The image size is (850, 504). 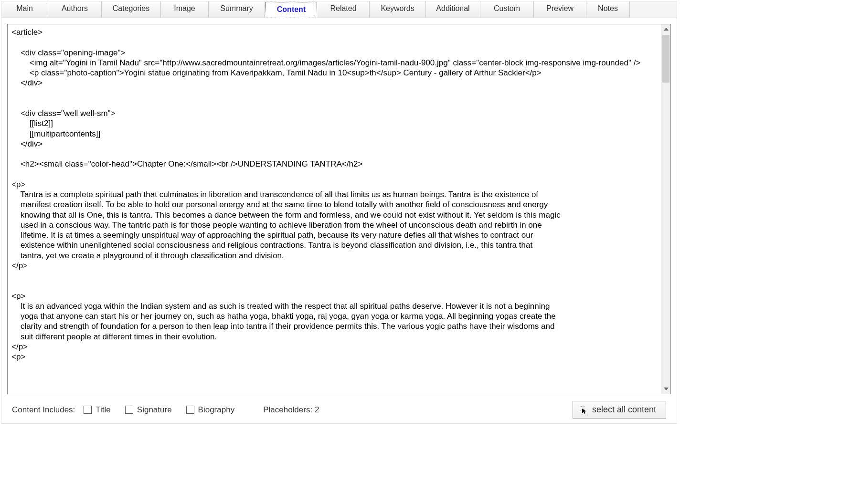 I want to click on tab-preview: Preview, so click(x=560, y=10).